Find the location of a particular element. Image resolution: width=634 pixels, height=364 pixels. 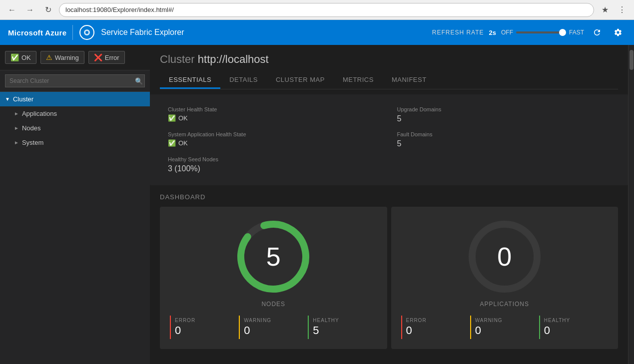

chevron-right-icon-system: ► is located at coordinates (16, 143).